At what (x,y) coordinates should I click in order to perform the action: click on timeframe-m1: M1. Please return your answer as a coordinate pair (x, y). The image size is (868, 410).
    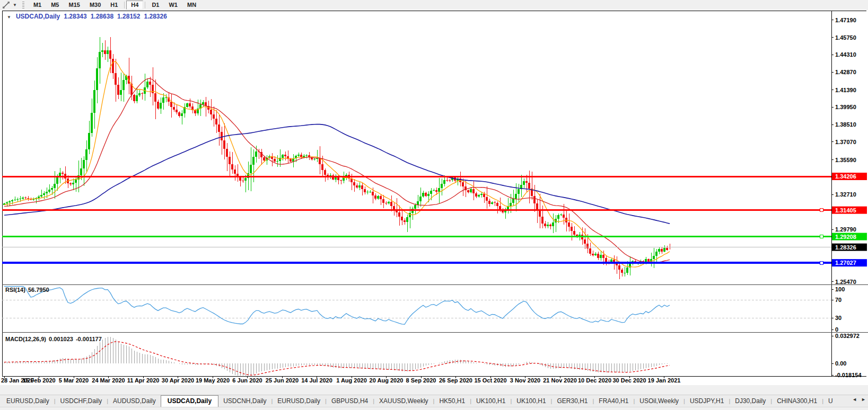
    Looking at the image, I should click on (37, 5).